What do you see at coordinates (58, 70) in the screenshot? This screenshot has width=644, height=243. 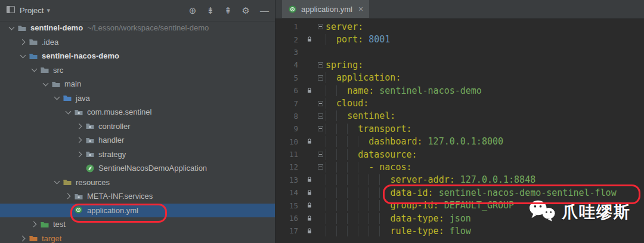 I see `tree-item-label: src` at bounding box center [58, 70].